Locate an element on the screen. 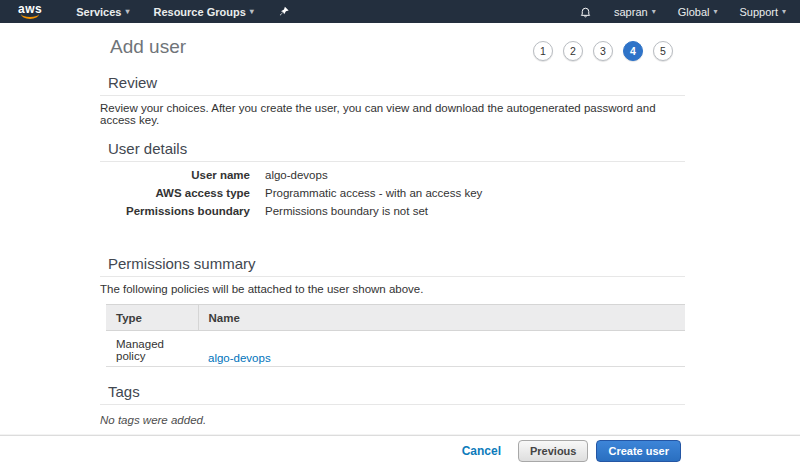 Image resolution: width=800 pixels, height=466 pixels. tags-heading: Tags is located at coordinates (396, 392).